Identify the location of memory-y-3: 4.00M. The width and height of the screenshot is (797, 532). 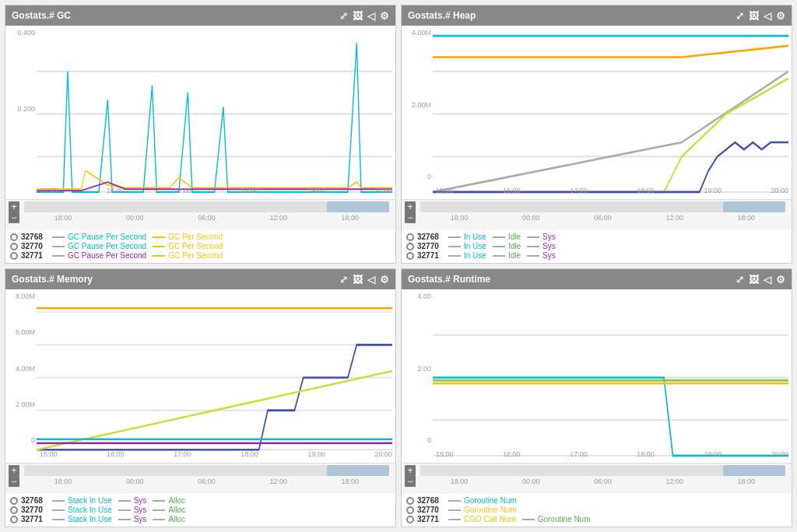
(21, 369).